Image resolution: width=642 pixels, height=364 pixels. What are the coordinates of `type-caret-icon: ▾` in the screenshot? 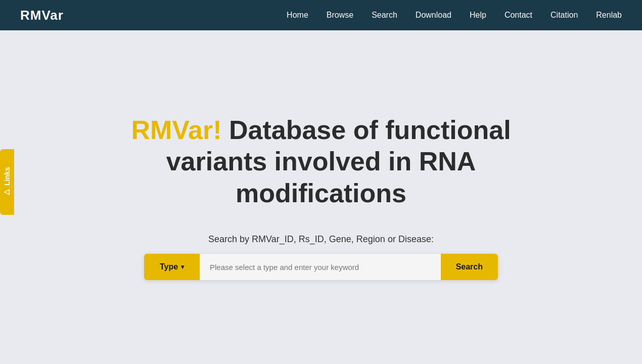 It's located at (182, 267).